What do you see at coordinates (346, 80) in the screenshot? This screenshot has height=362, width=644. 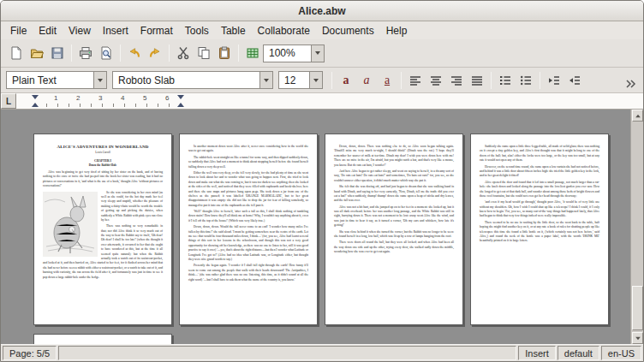 I see `bold-a-icon: a` at bounding box center [346, 80].